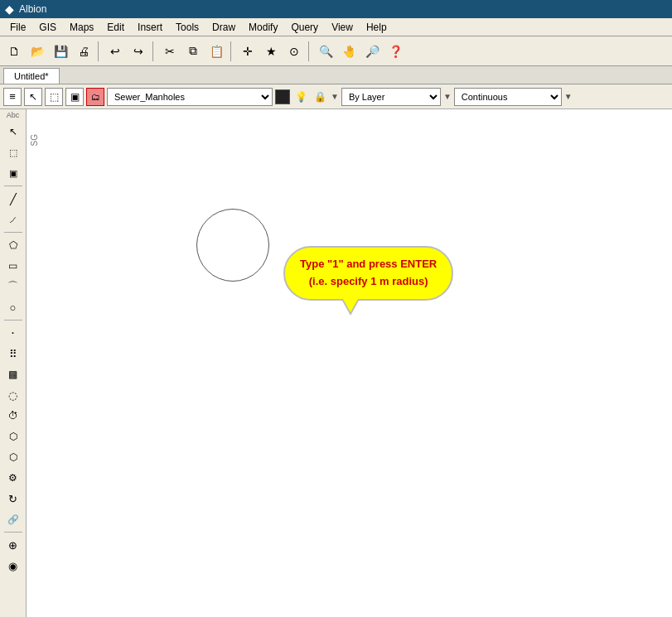 This screenshot has height=617, width=672. I want to click on linestyle-dropdown-arrow: ▼, so click(568, 96).